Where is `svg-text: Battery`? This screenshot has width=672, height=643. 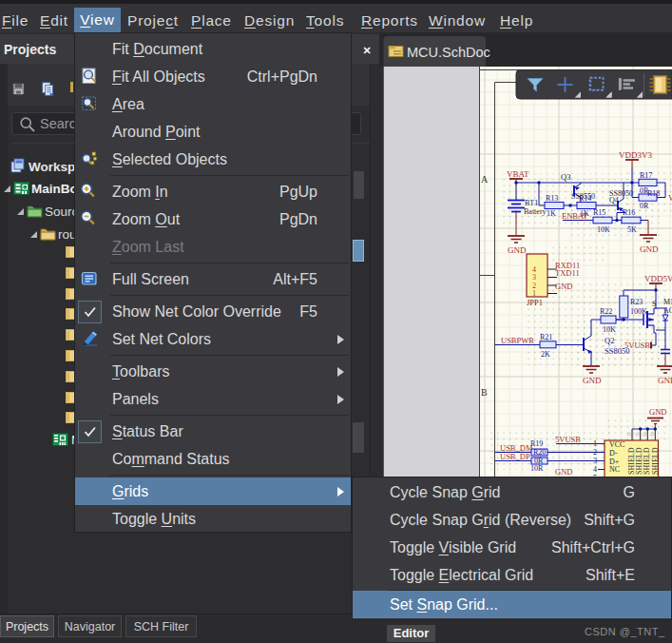
svg-text: Battery is located at coordinates (535, 211).